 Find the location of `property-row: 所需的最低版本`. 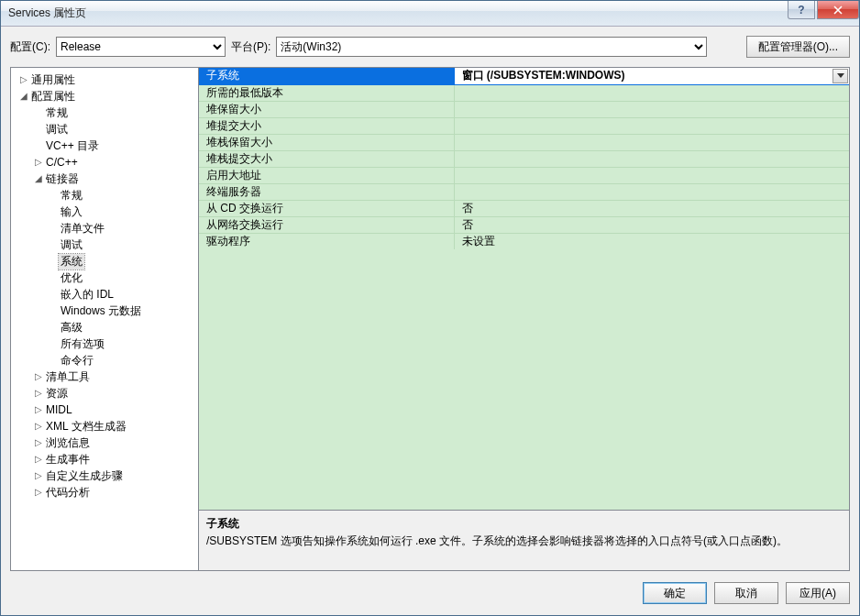

property-row: 所需的最低版本 is located at coordinates (524, 93).